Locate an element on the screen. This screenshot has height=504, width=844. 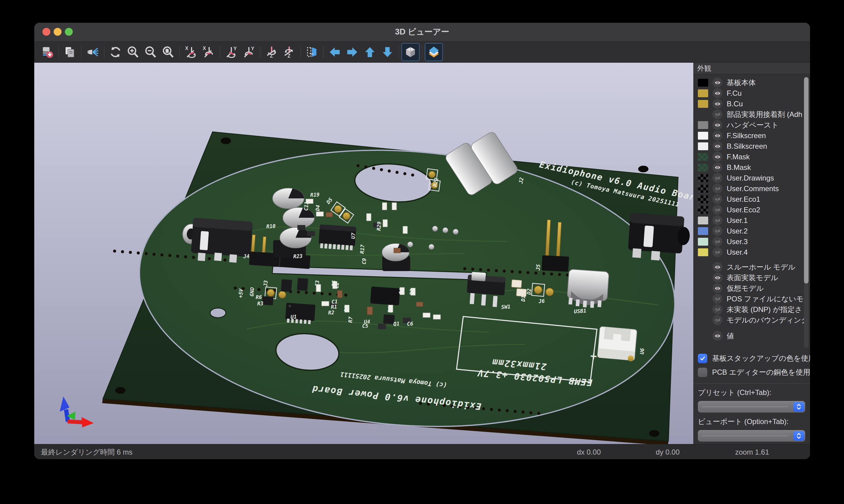
layer-row: B.Cu is located at coordinates (754, 104).